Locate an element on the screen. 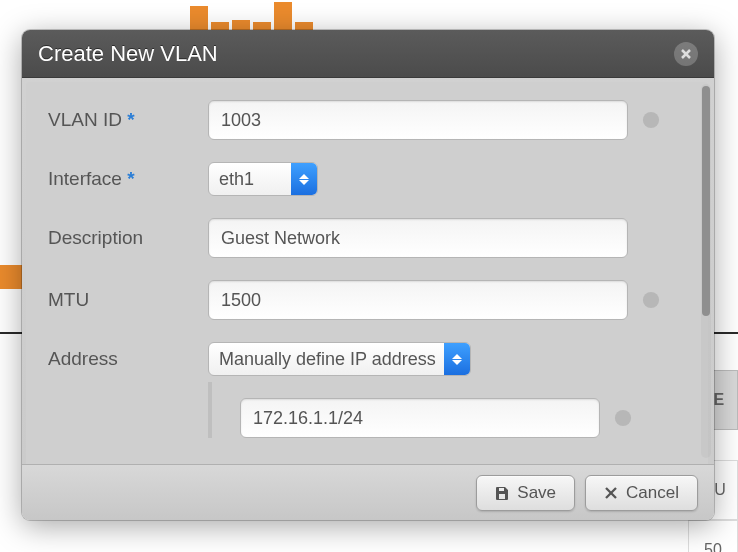  vlan-id-label: VLAN ID * is located at coordinates (128, 120).